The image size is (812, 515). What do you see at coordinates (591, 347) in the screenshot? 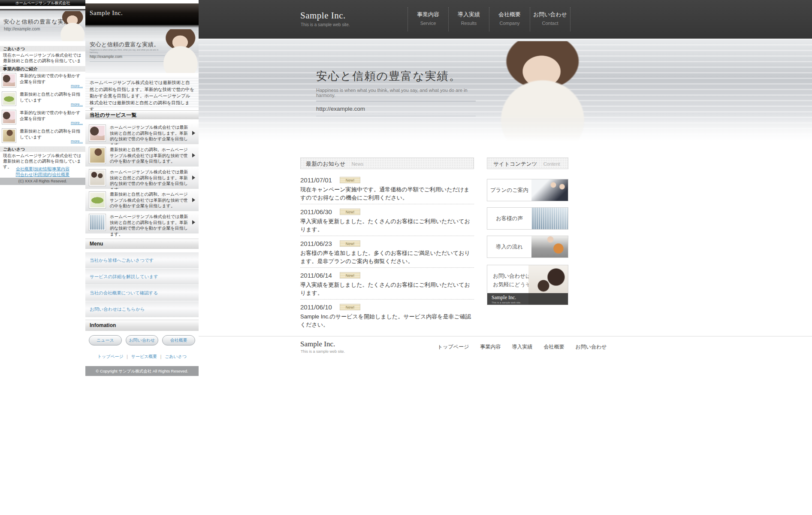
I see `footer-link: お問い合わせ` at bounding box center [591, 347].